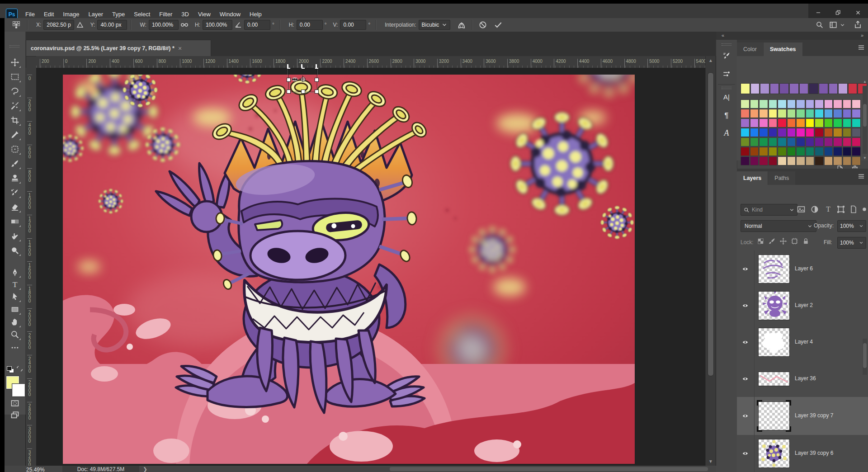 The height and width of the screenshot is (472, 868). I want to click on layer-row-layer-39-copy-7: Layer 39 copy 7, so click(802, 416).